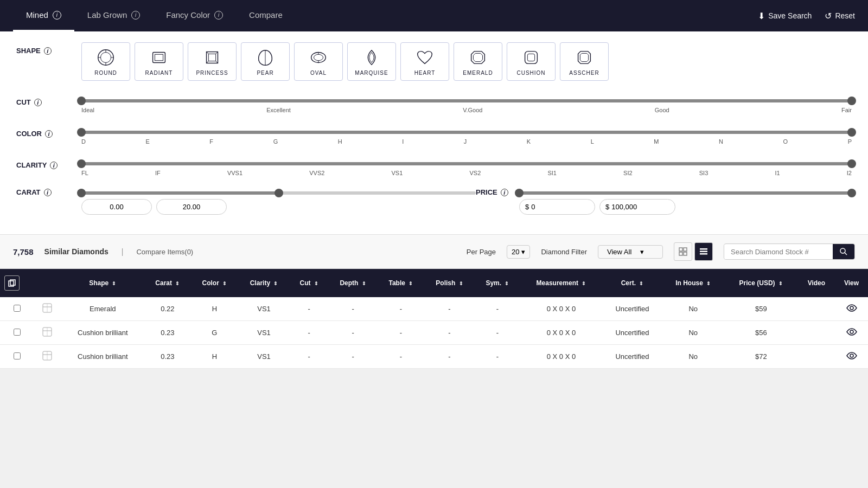 The width and height of the screenshot is (868, 488). I want to click on table-header-price: Price (USD) ⇕, so click(761, 283).